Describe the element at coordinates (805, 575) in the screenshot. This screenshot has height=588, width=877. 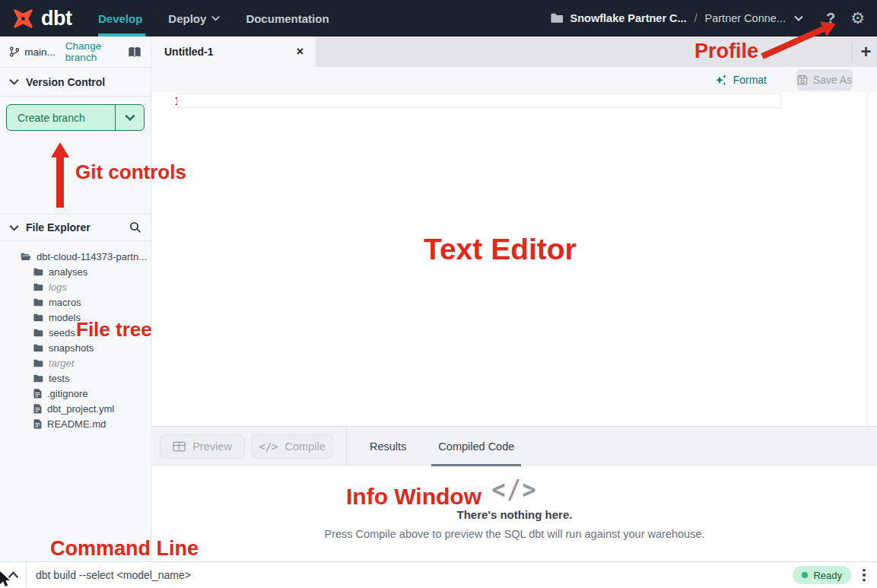
I see `status-dot-icon` at that location.